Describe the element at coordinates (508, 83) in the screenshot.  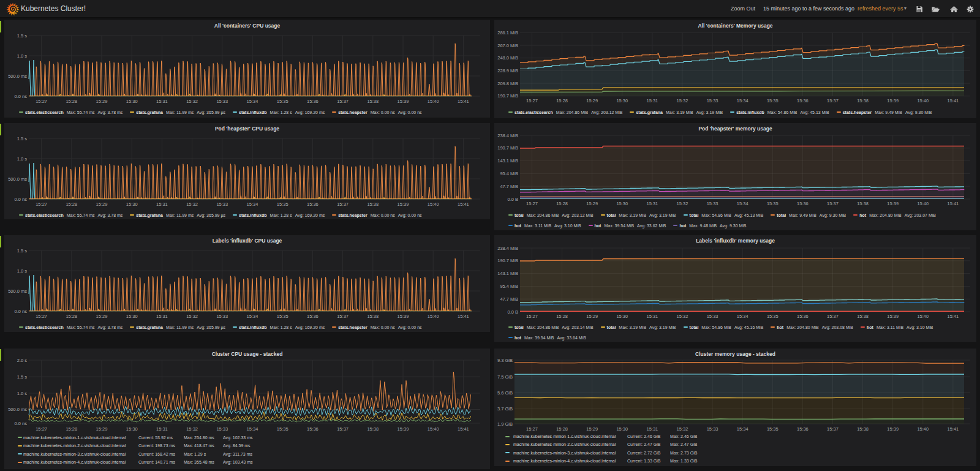
I see `svg-text: 209.8 MiB` at that location.